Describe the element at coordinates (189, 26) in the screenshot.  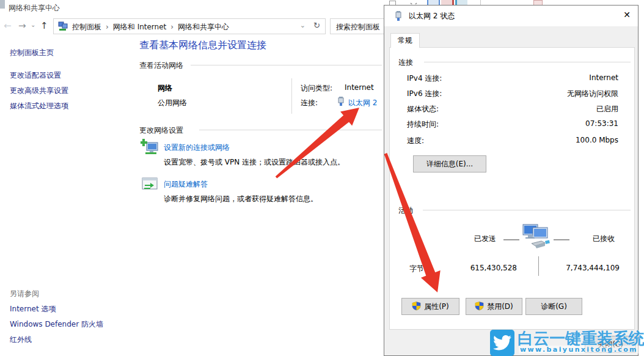
I see `address-bar: 控制面板›网络和 Internet›网络和共享中心 ⌄ ↻` at that location.